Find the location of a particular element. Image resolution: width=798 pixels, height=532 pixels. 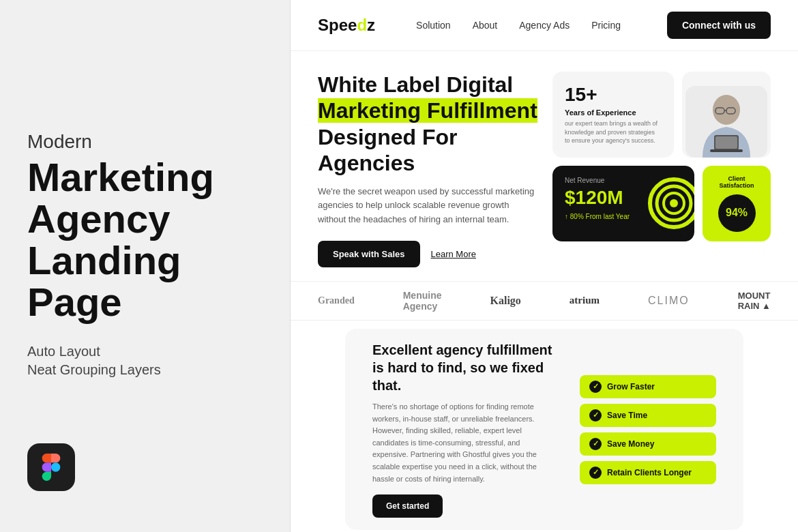

logo: Speedz is located at coordinates (346, 25).